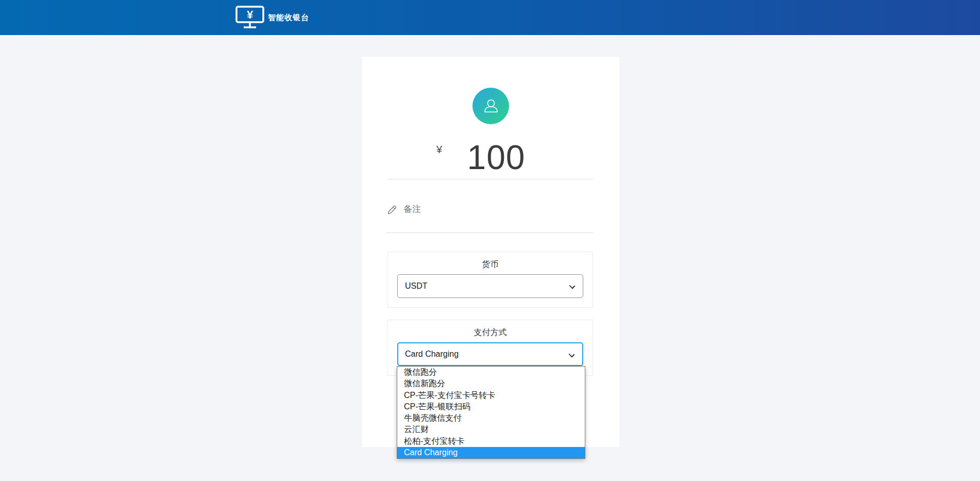  I want to click on dropdown-option: 云汇财, so click(491, 429).